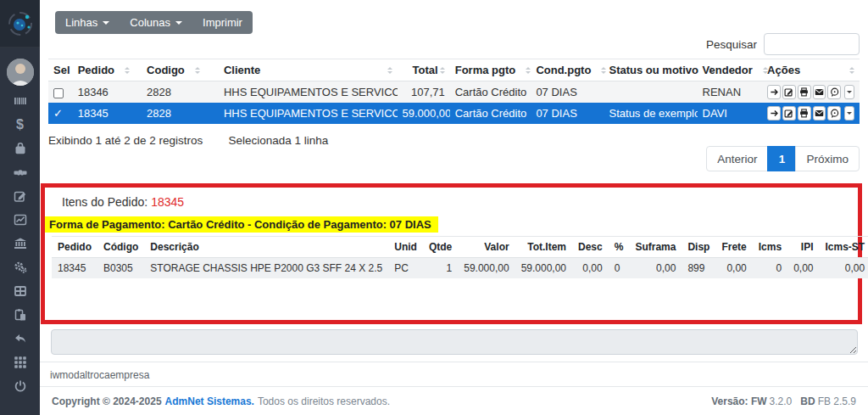 The height and width of the screenshot is (415, 868). I want to click on colunas-button: Colunas, so click(156, 22).